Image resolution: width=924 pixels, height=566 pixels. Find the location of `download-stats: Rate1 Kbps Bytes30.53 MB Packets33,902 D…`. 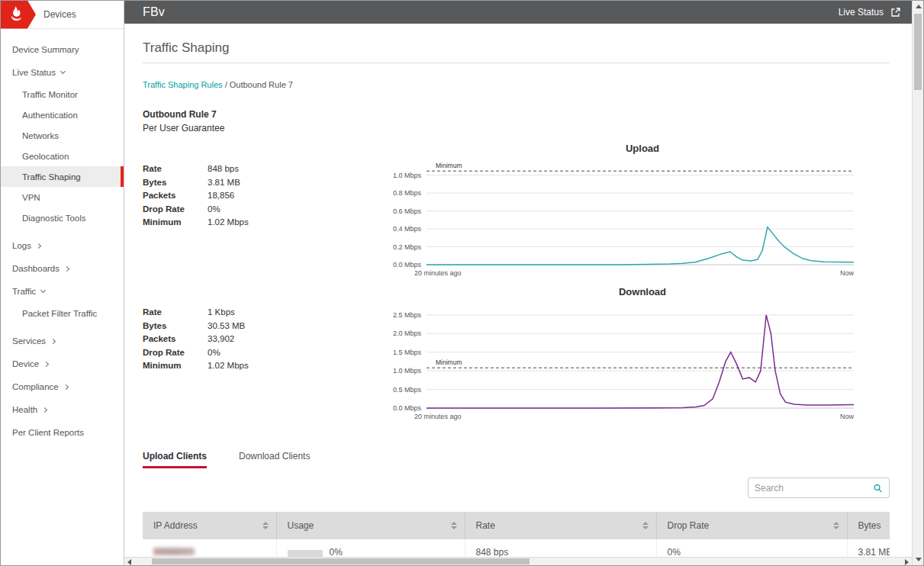

download-stats: Rate1 Kbps Bytes30.53 MB Packets33,902 D… is located at coordinates (264, 357).